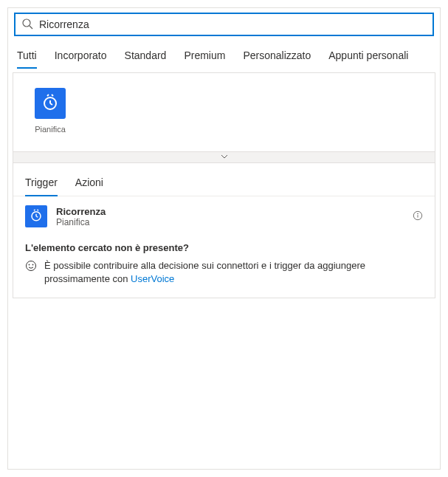 This screenshot has width=448, height=477. Describe the element at coordinates (233, 272) in the screenshot. I see `help-text: È possibile contribuire alla decisione s…` at that location.